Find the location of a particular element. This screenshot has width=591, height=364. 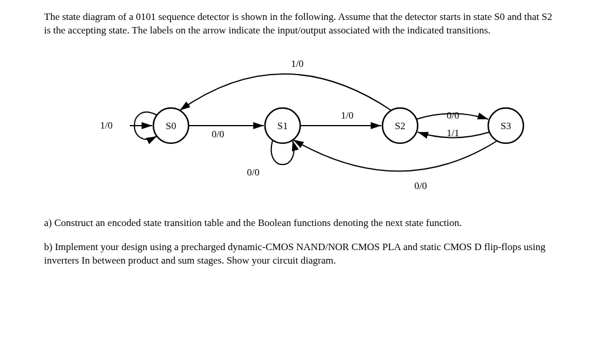

transition-s2-s0 is located at coordinates (286, 92).